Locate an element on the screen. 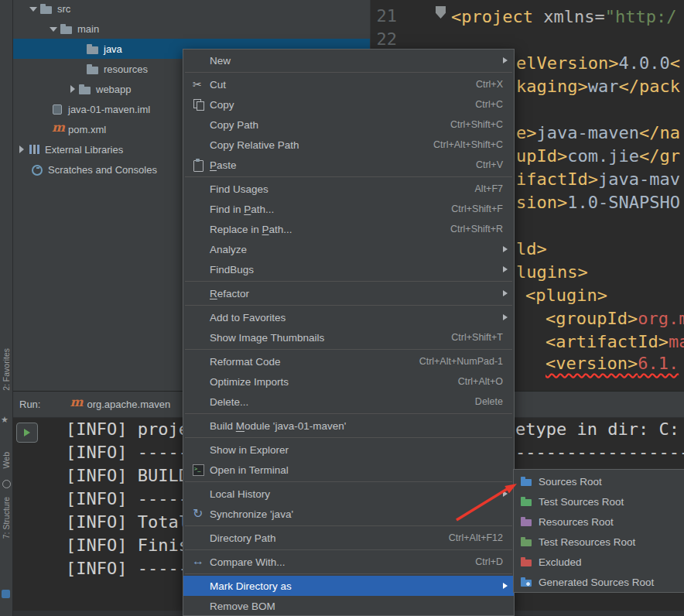  tool-button-structure: 7: Structure is located at coordinates (6, 518).